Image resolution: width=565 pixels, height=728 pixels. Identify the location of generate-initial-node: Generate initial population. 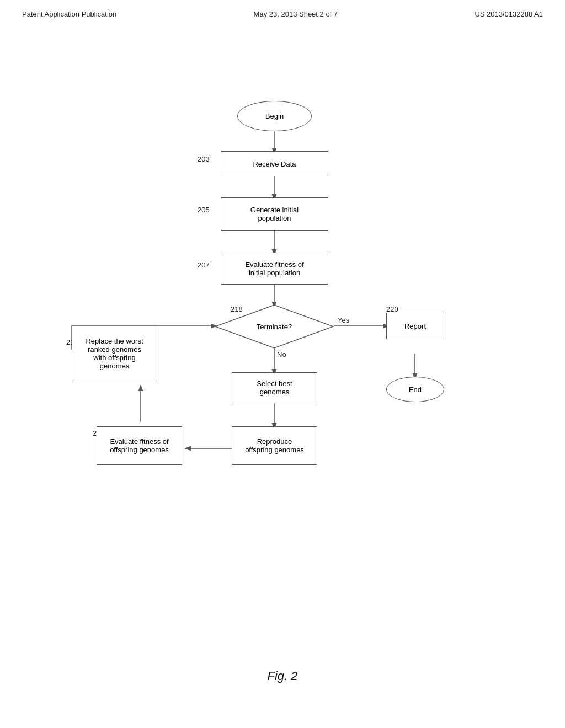
(275, 214).